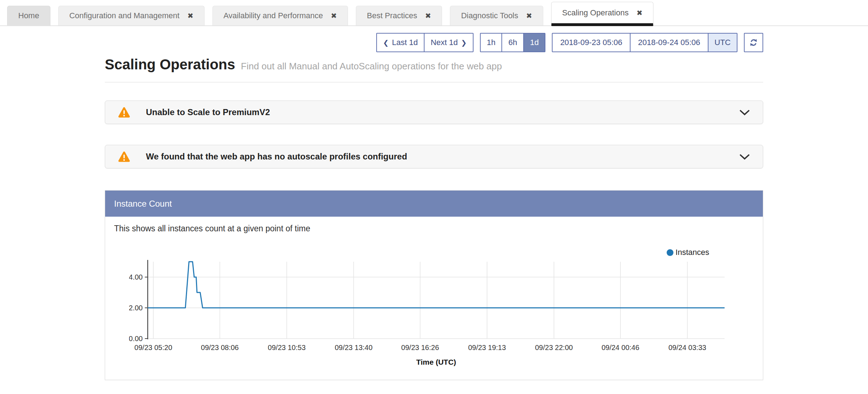  Describe the element at coordinates (124, 16) in the screenshot. I see `tab-label: Configuration and Management` at that location.